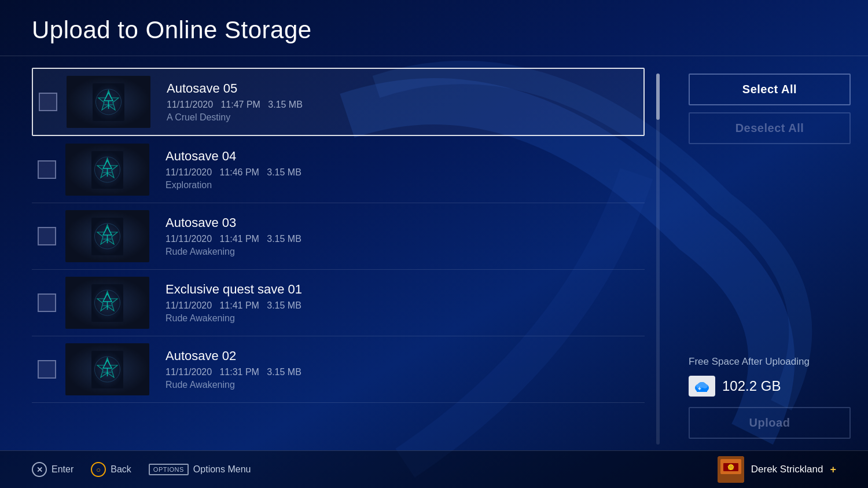  I want to click on save-info: Autosave 04 11/11/2020 11:46 PM 3.15 MB …, so click(399, 170).